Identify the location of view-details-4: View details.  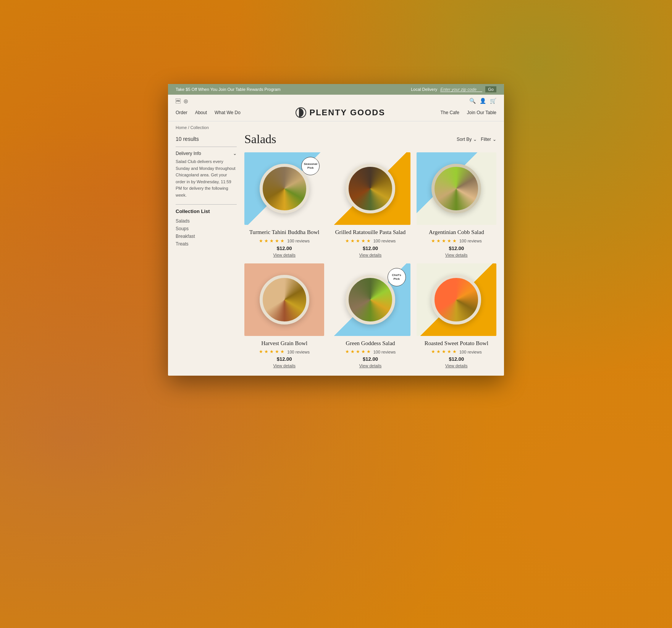
(284, 366).